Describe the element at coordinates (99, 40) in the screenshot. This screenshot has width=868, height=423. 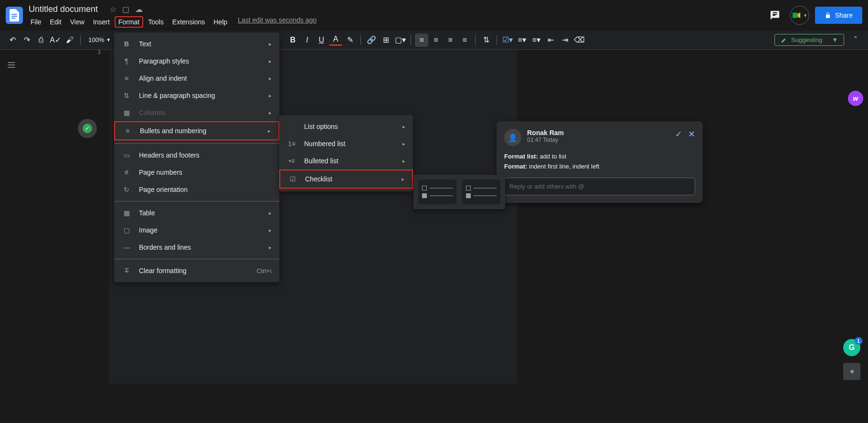
I see `zoom-selector: 100%▼` at that location.